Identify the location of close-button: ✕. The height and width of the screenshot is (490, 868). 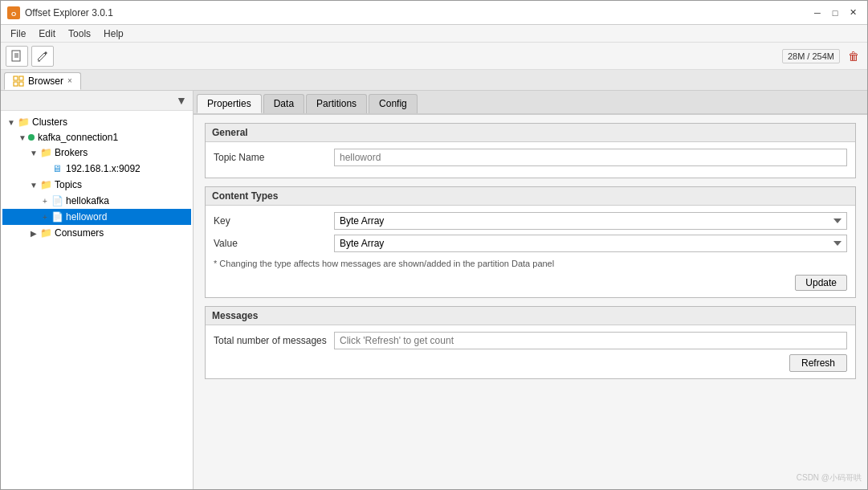
(853, 13).